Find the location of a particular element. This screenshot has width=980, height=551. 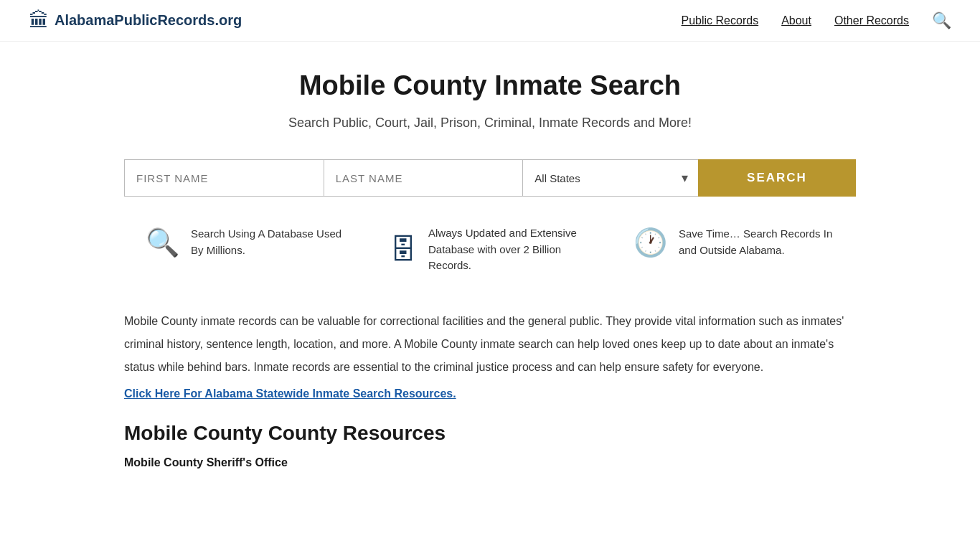

feature-save-time: Save Time… Search Records In and Outside… is located at coordinates (734, 242).